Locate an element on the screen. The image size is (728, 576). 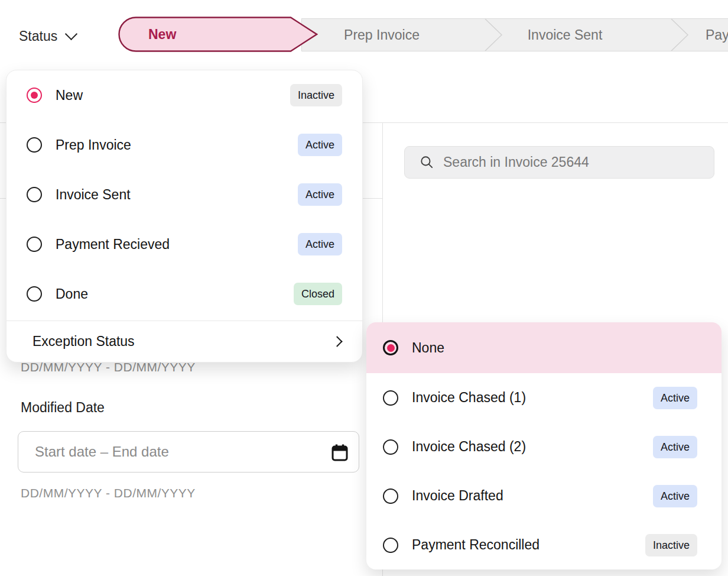
chevron-down-icon is located at coordinates (71, 34).